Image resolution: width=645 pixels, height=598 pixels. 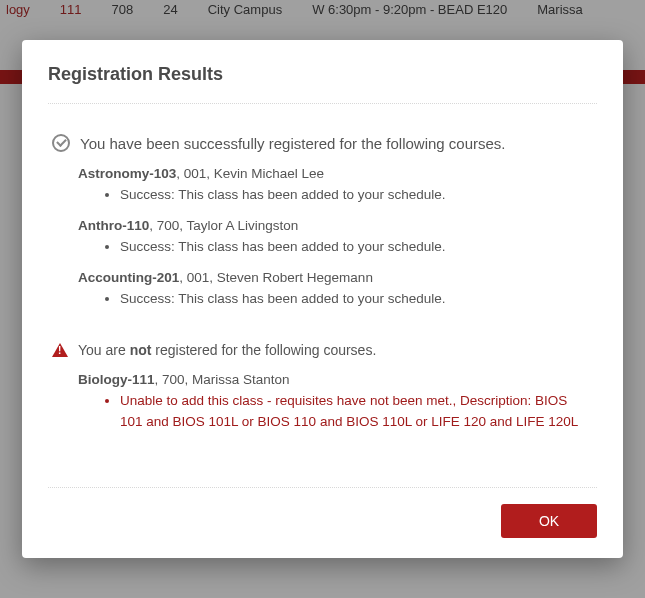 What do you see at coordinates (128, 278) in the screenshot?
I see `course-code: Accounting-201` at bounding box center [128, 278].